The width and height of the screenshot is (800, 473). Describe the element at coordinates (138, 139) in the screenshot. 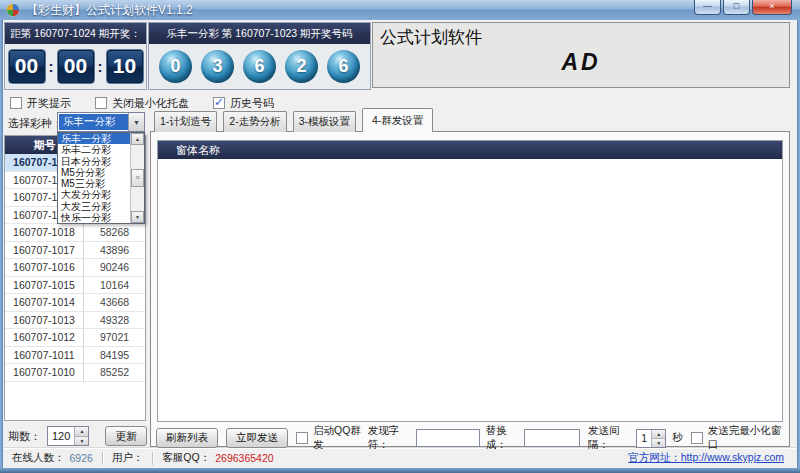

I see `scroll-up-icon: ▲` at that location.